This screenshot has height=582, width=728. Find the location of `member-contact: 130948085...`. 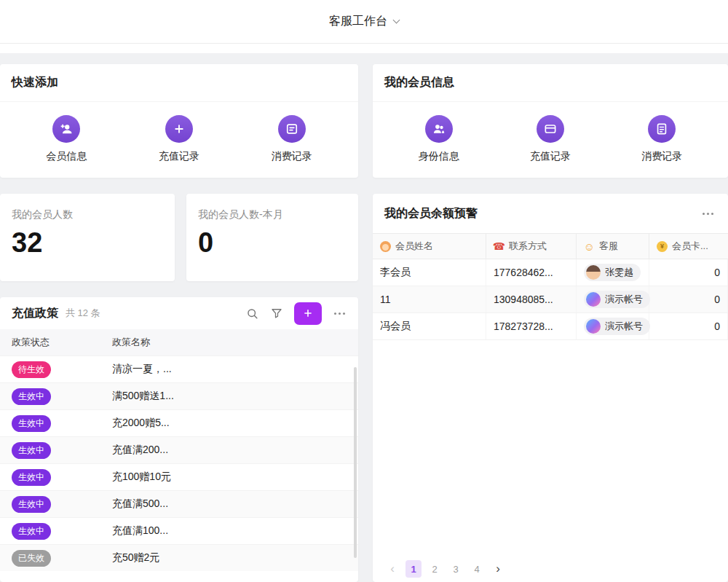

member-contact: 130948085... is located at coordinates (531, 299).